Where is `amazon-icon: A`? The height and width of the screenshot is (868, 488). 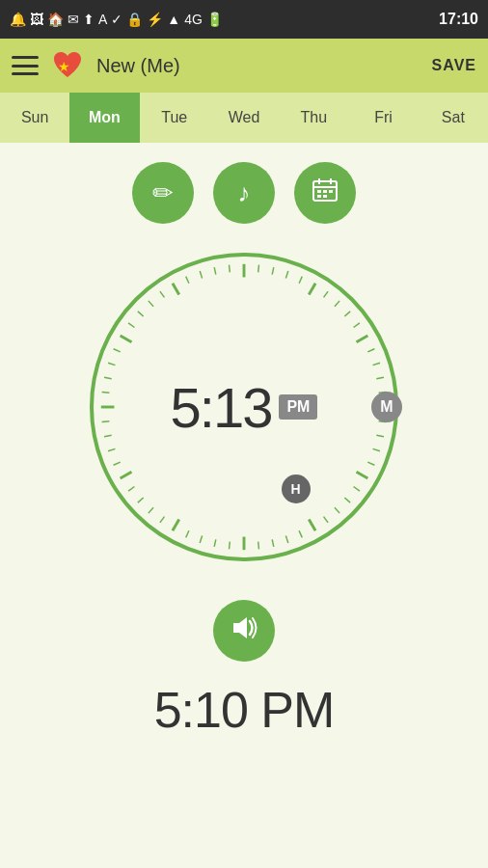
amazon-icon: A is located at coordinates (102, 19).